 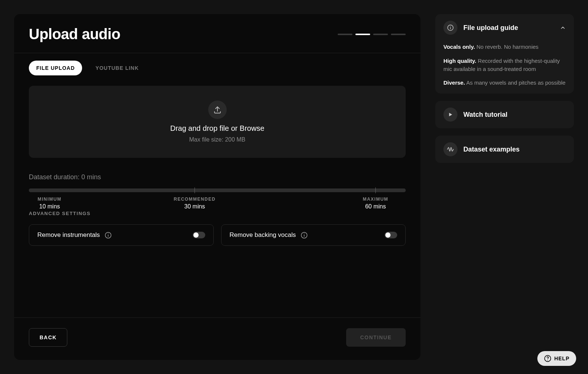 I want to click on guide-title: File upload guide, so click(x=491, y=28).